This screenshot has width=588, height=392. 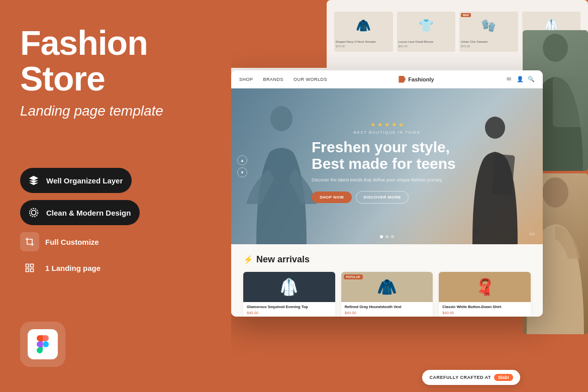 I want to click on products-title: ⚡ New arrivals, so click(x=387, y=259).